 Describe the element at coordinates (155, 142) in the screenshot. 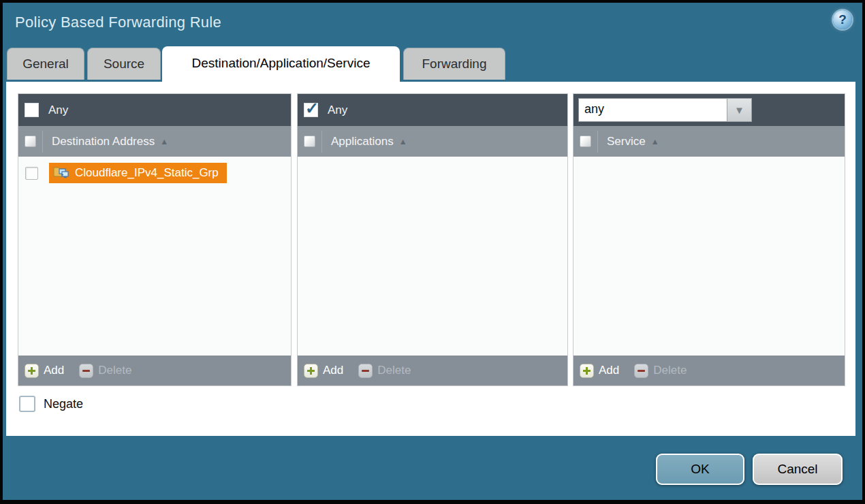

I see `destination-header-row: Destination Address ▲` at that location.